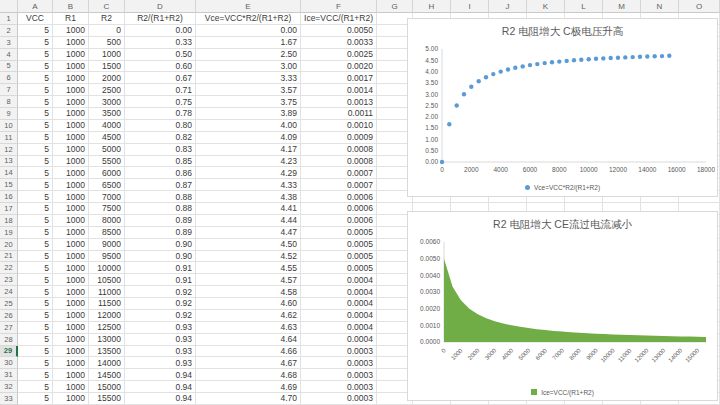 This screenshot has width=720, height=405. What do you see at coordinates (9, 162) in the screenshot?
I see `row-header-13: 13` at bounding box center [9, 162].